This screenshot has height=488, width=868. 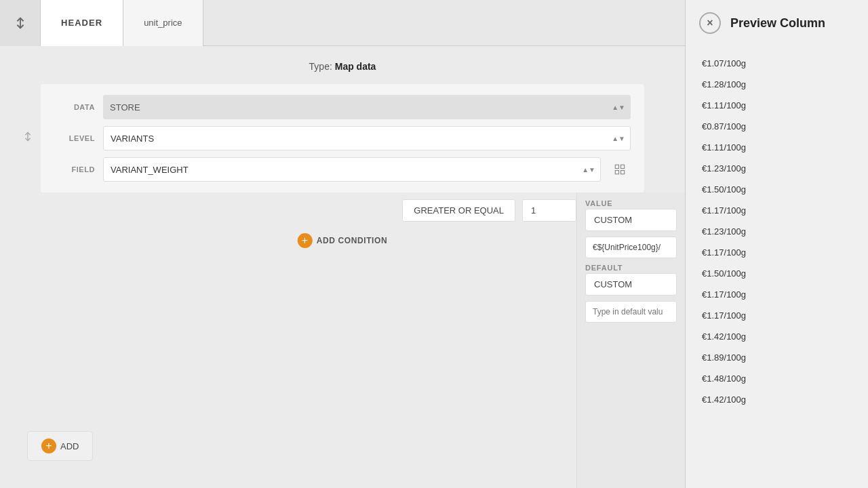 What do you see at coordinates (342, 241) in the screenshot?
I see `add-condition-button: + ADD CONDITION` at bounding box center [342, 241].